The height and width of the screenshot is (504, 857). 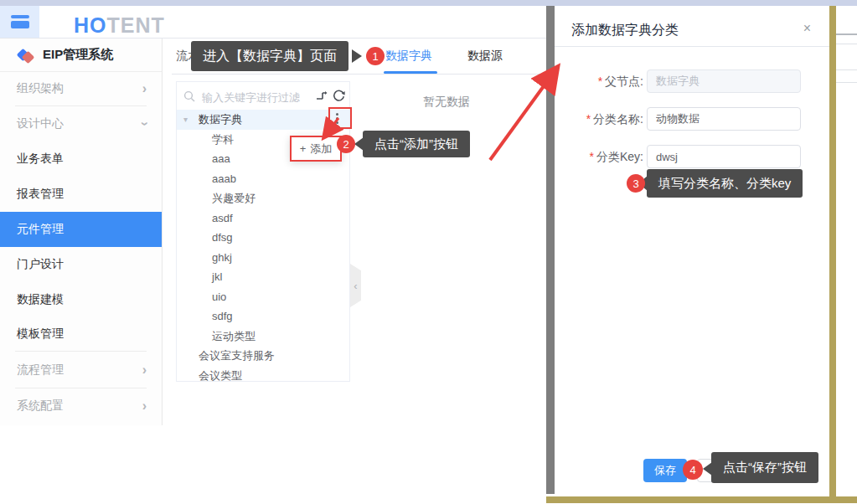 I want to click on sidebar-item-label: 系统配置, so click(x=40, y=406).